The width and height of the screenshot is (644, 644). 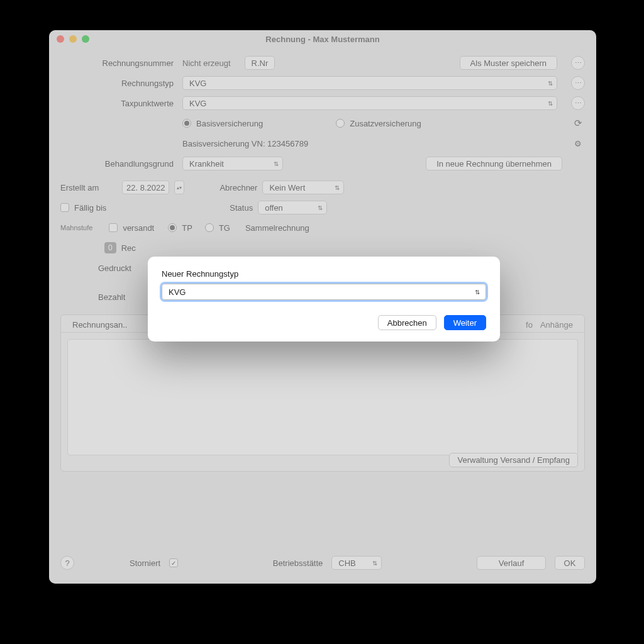 What do you see at coordinates (513, 460) in the screenshot?
I see `versand-button: Verwaltung Versand / Empfang` at bounding box center [513, 460].